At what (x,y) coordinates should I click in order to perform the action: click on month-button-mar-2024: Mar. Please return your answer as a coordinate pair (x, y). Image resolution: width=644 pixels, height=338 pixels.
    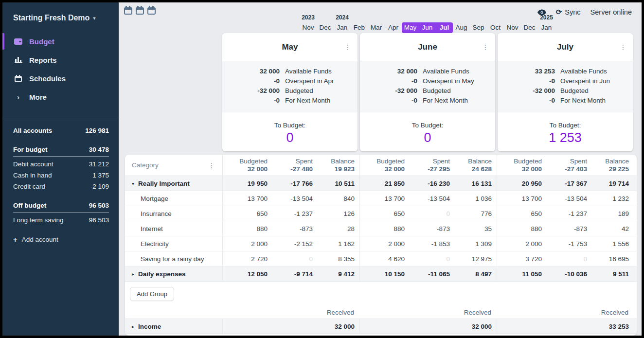
    Looking at the image, I should click on (376, 28).